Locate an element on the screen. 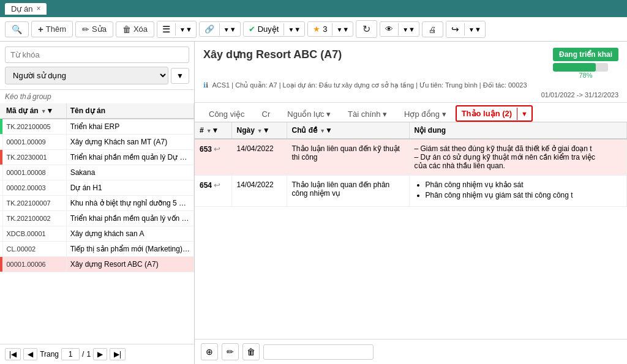 The height and width of the screenshot is (364, 627). eye-arrow-icon: ▼ is located at coordinates (409, 29).